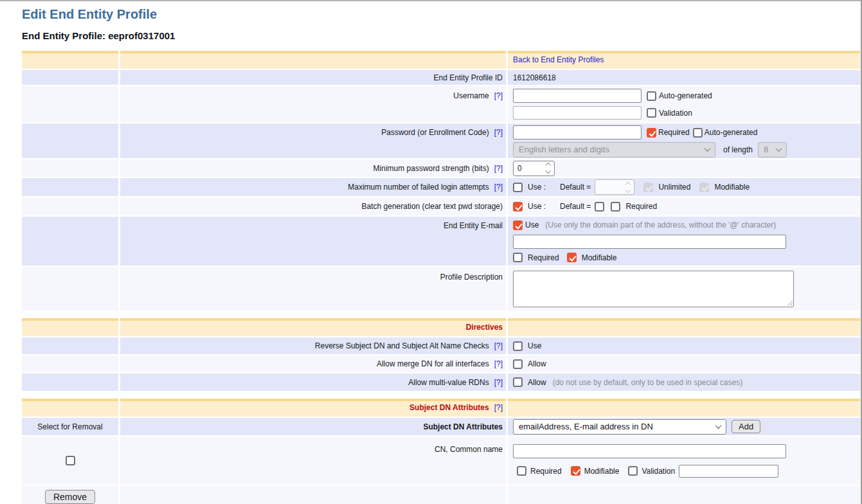  Describe the element at coordinates (729, 471) in the screenshot. I see `cn-validation-input` at that location.